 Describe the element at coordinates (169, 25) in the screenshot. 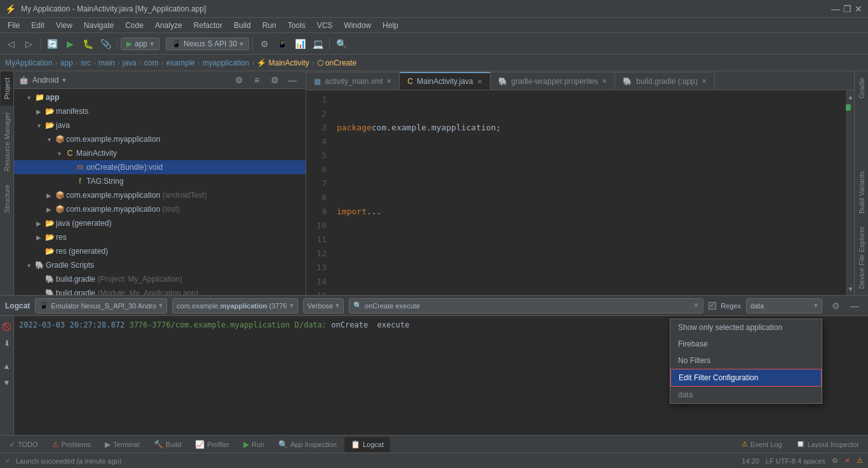

I see `menu-analyze: Analyze` at that location.